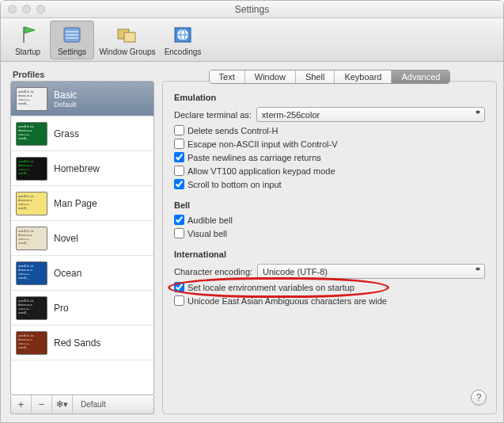  What do you see at coordinates (82, 99) in the screenshot?
I see `profile-basic: user$ ls -ladrwxr-xr-x-rw-r--r--user$ _B…` at bounding box center [82, 99].